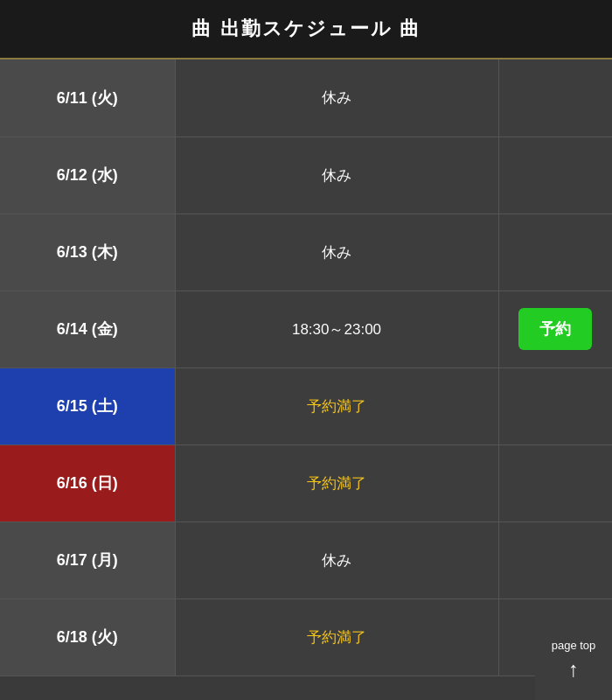  Describe the element at coordinates (87, 329) in the screenshot. I see `date-cell: 6/14 (金)` at that location.